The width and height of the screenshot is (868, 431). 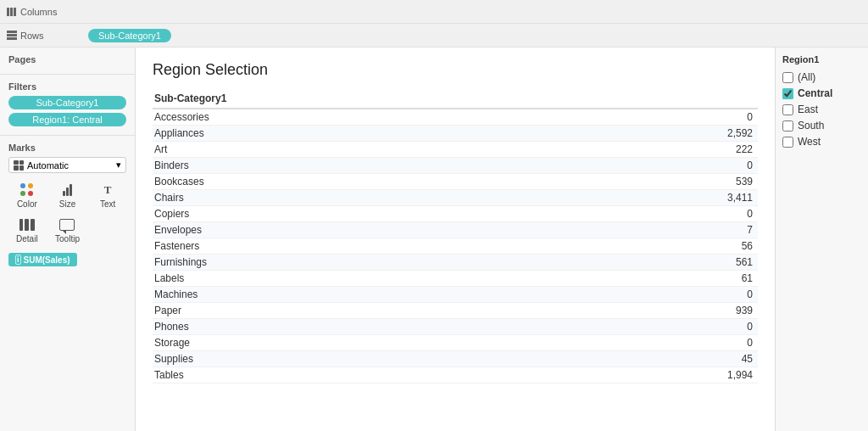 What do you see at coordinates (68, 204) in the screenshot?
I see `size-label: Size` at bounding box center [68, 204].